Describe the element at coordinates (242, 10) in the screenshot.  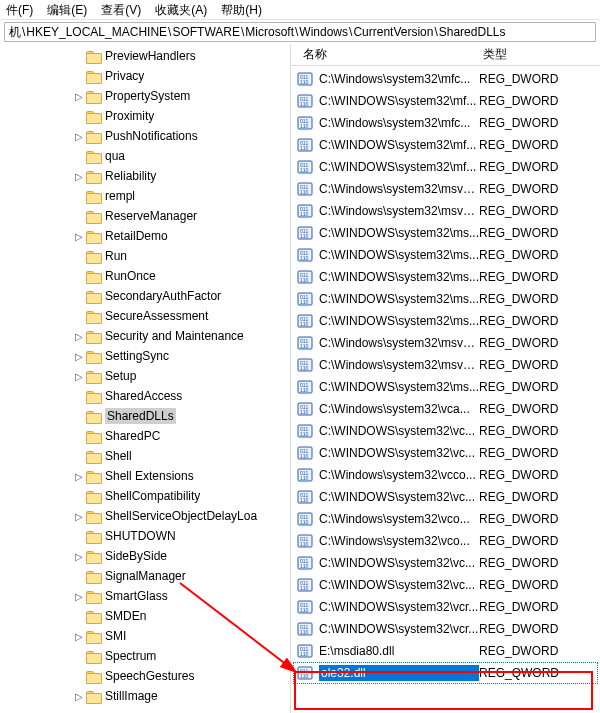
I see `menu-help: 帮助(H)` at that location.